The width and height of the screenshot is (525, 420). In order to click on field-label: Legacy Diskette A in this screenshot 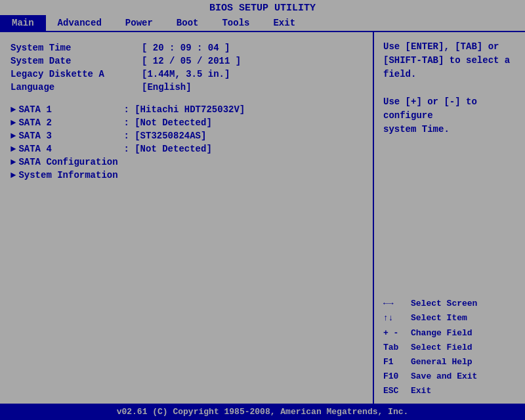, I will do `click(76, 74)`.